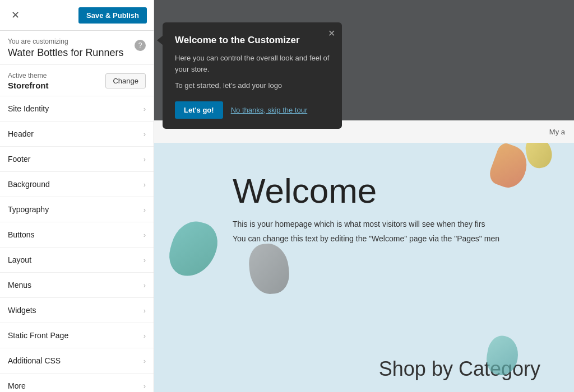 Image resolution: width=574 pixels, height=392 pixels. Describe the element at coordinates (21, 235) in the screenshot. I see `nav-item-label: Buttons` at that location.